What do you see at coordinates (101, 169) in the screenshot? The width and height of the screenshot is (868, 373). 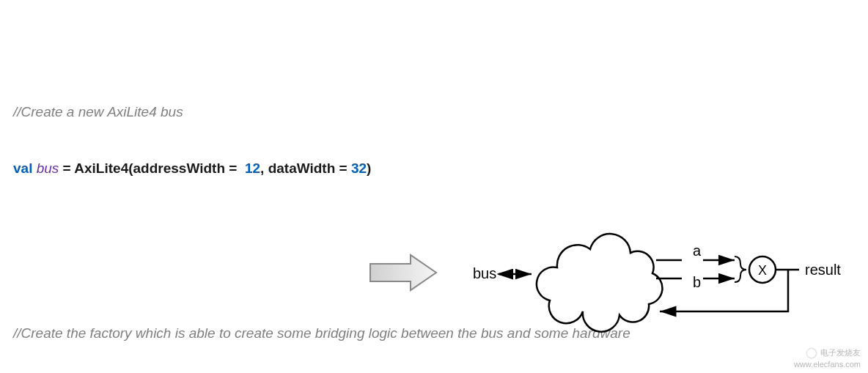 I see `fn-axilite4: AxiLite4` at bounding box center [101, 169].